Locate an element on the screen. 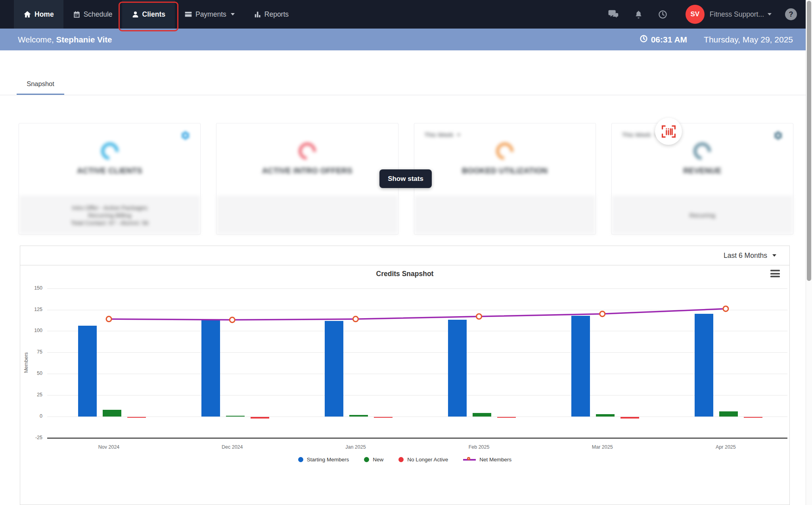 This screenshot has height=505, width=812. chart-legend: Starting MembersNewNo Longer ActiveNet M… is located at coordinates (405, 459).